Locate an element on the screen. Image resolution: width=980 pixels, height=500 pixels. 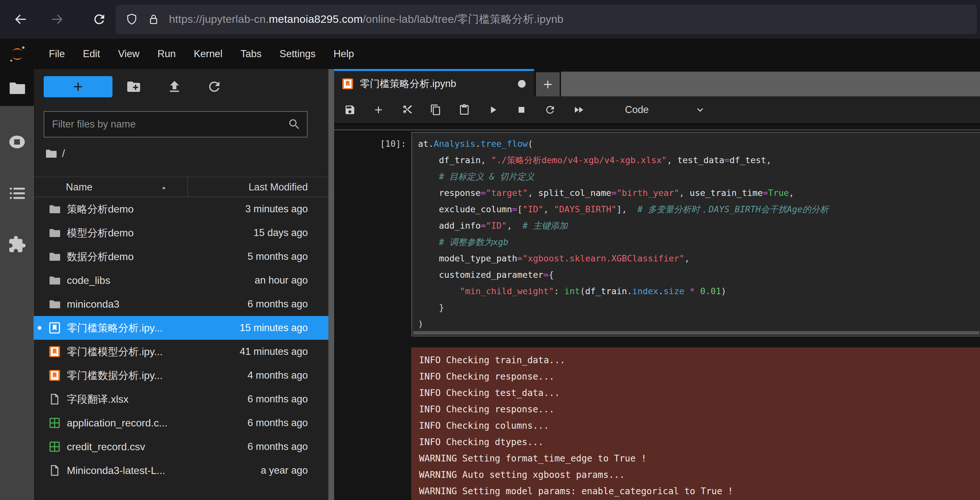
table-of-contents-icon is located at coordinates (17, 193).